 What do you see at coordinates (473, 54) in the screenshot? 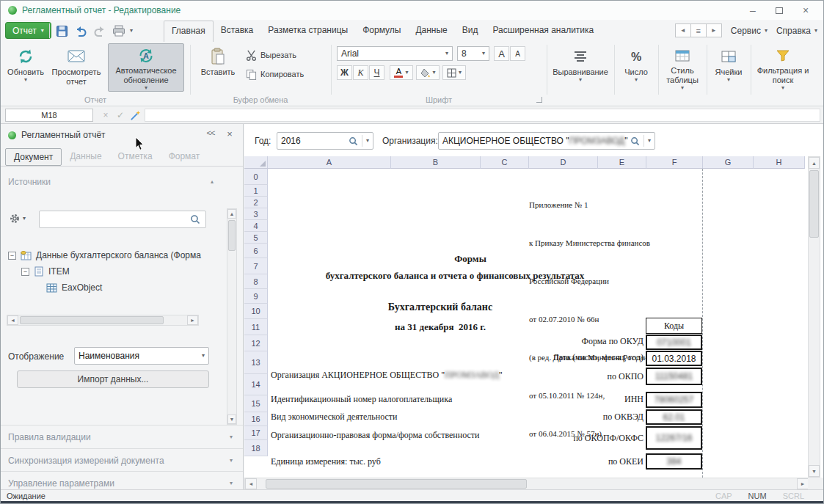
I see `font-size-combo: 8 ▾` at bounding box center [473, 54].